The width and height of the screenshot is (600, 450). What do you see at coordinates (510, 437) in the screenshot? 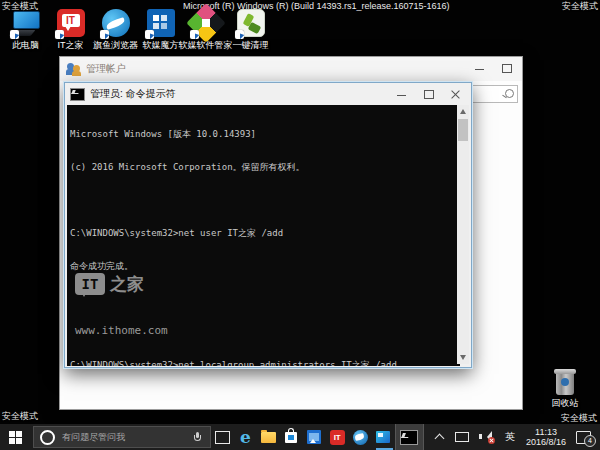
I see `ime-indicator: 英` at bounding box center [510, 437].